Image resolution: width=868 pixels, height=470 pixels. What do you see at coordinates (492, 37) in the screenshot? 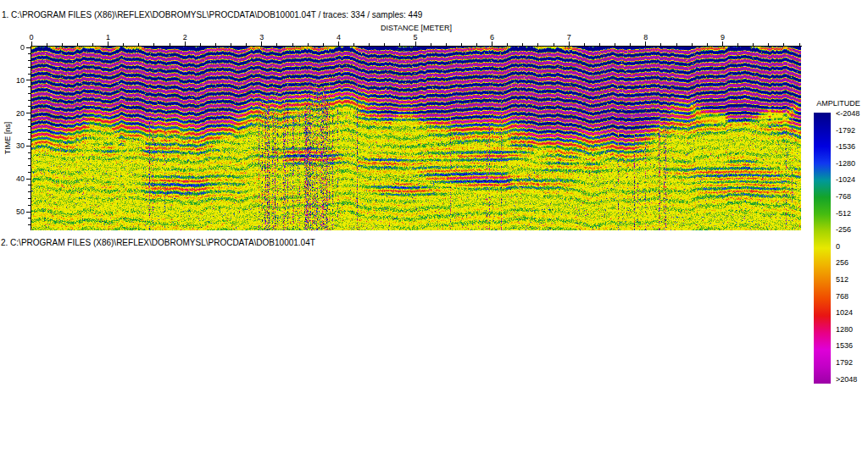
I see `distance-tick-label: 6` at bounding box center [492, 37].